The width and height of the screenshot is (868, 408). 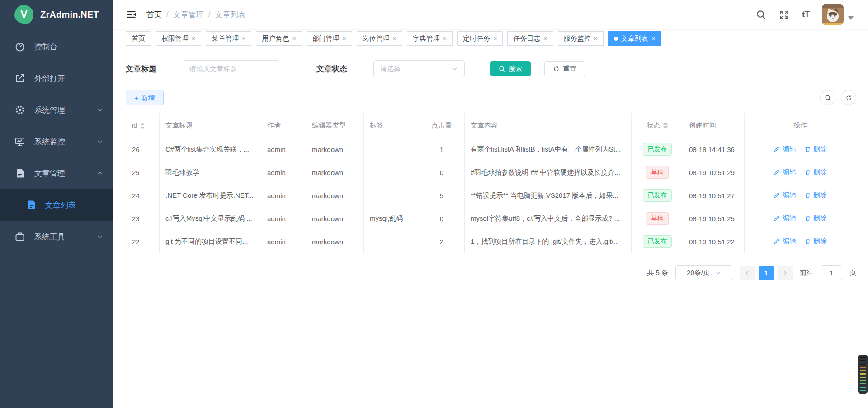 I want to click on cell-editor: markdown, so click(x=335, y=219).